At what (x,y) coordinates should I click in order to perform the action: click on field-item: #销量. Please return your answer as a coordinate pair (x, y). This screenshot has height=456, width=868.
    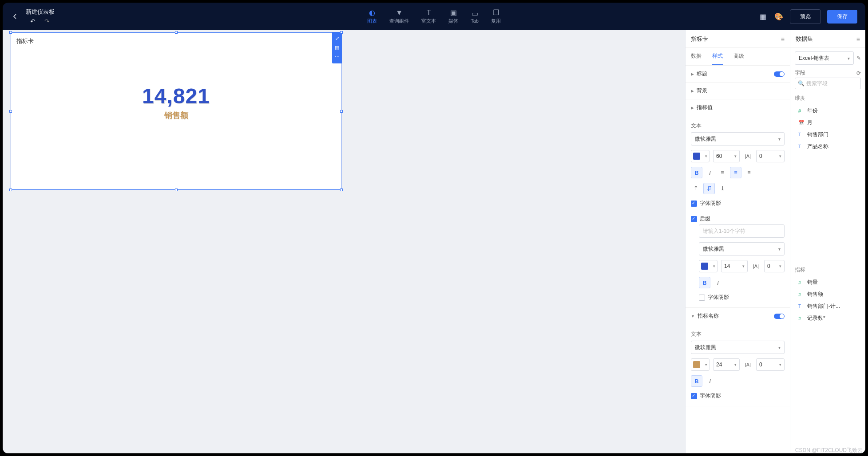
    Looking at the image, I should click on (828, 282).